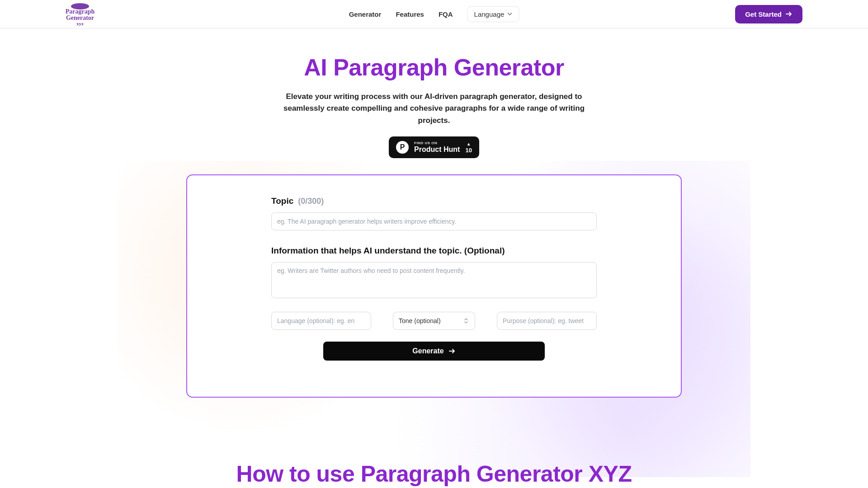  I want to click on language-select: Language, so click(494, 14).